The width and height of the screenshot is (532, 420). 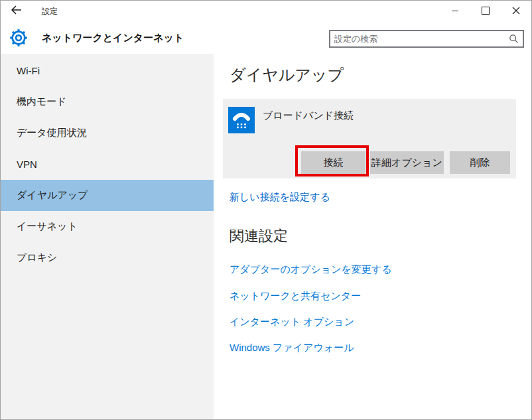 I want to click on minimize-icon, so click(x=455, y=11).